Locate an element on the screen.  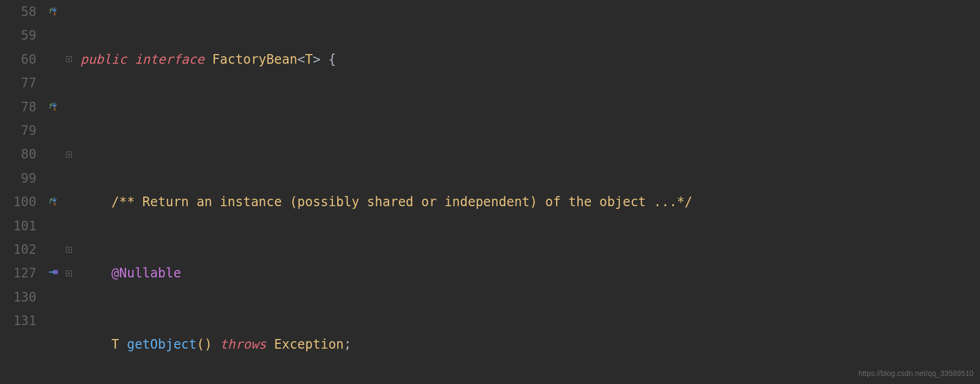
semicolon: ; is located at coordinates (347, 344).